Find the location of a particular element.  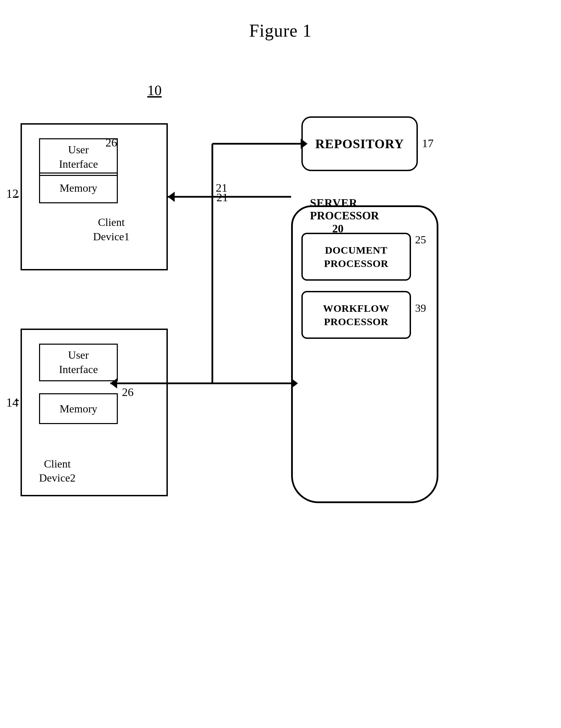

label-14: 14 is located at coordinates (12, 403).